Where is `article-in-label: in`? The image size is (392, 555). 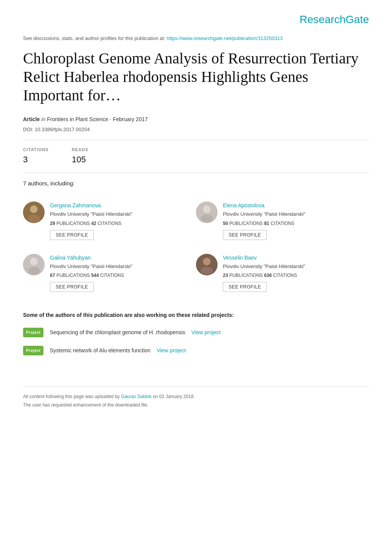 article-in-label: in is located at coordinates (44, 119).